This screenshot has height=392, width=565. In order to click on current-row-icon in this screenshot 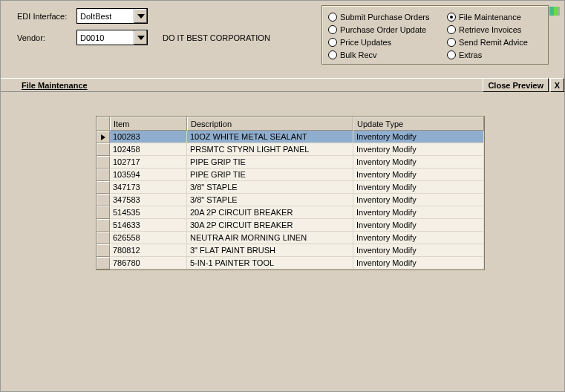, I will do `click(103, 137)`.